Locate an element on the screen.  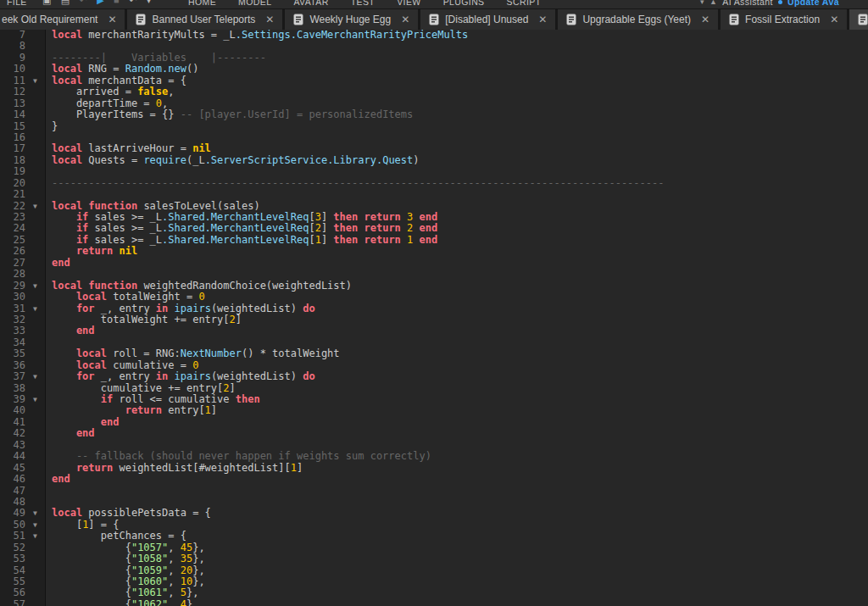
ribbon-menu-avatar: AVATAR is located at coordinates (310, 3).